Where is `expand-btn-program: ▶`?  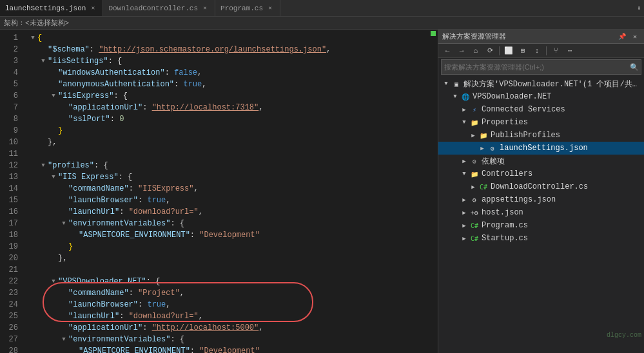 expand-btn-program: ▶ is located at coordinates (464, 225).